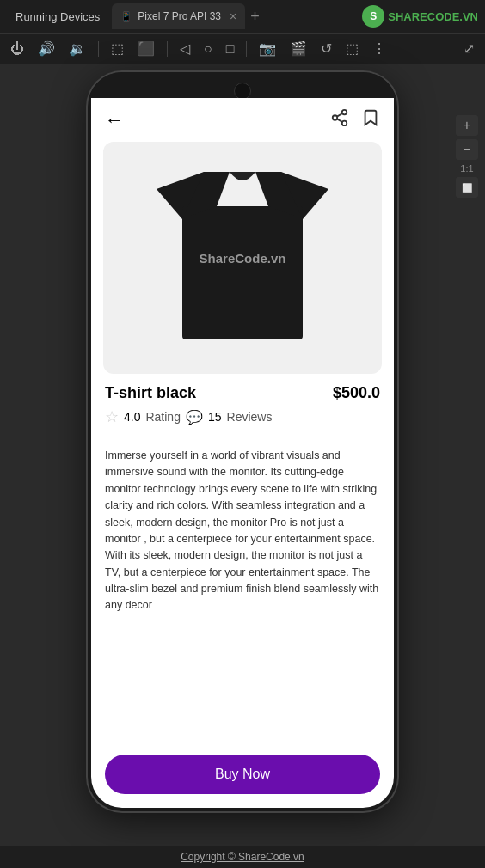 Image resolution: width=485 pixels, height=868 pixels. Describe the element at coordinates (114, 120) in the screenshot. I see `back-button: ←` at that location.